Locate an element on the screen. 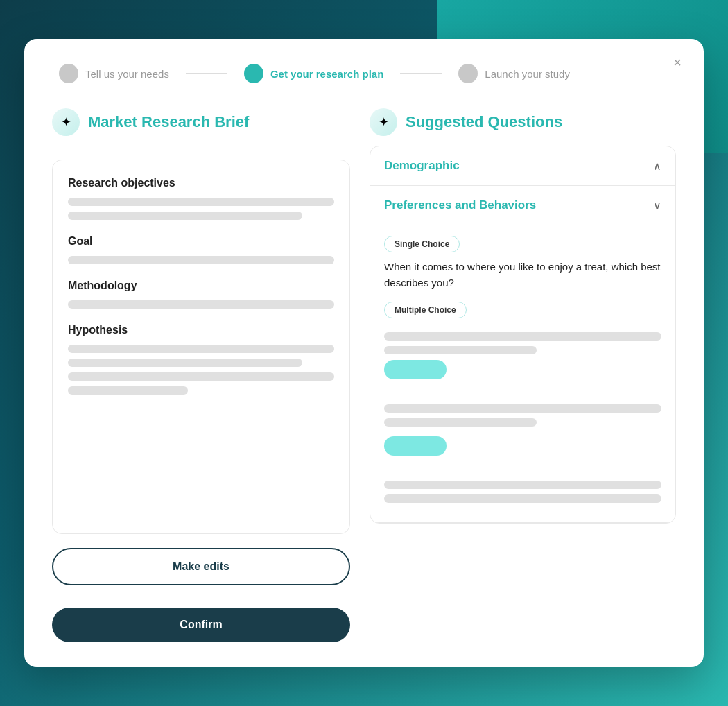 This screenshot has height=706, width=728. question-text-1: When it comes to where you like to enjoy… is located at coordinates (523, 275).